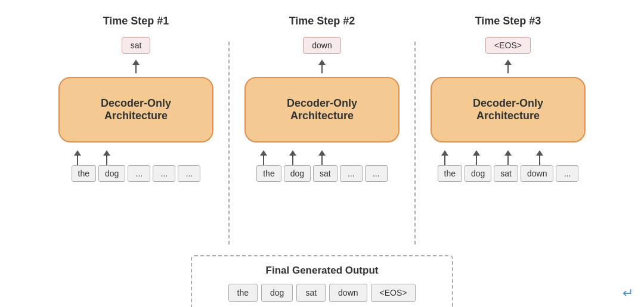 The image size is (644, 307). Describe the element at coordinates (277, 293) in the screenshot. I see `final-token-1: dog` at that location.